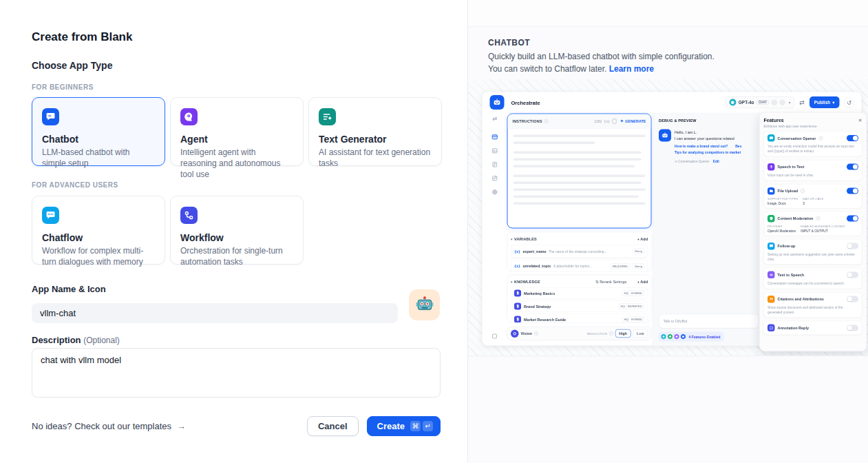  I want to click on create-button: Create ⌘ ↵, so click(403, 426).